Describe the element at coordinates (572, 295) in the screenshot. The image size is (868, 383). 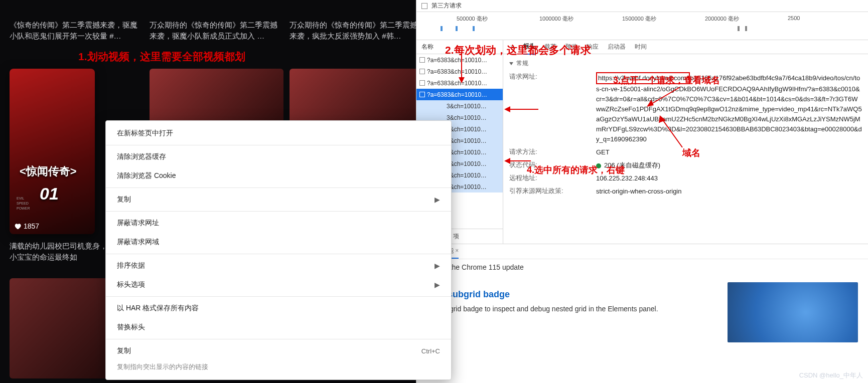
I see `whatsnew-heading: CSS subgrid badge` at that location.